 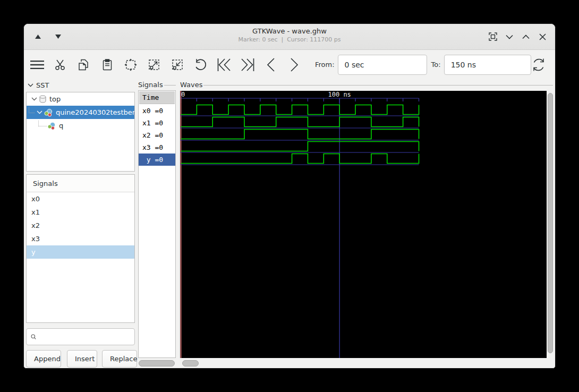 What do you see at coordinates (526, 37) in the screenshot?
I see `chevron-up-icon` at bounding box center [526, 37].